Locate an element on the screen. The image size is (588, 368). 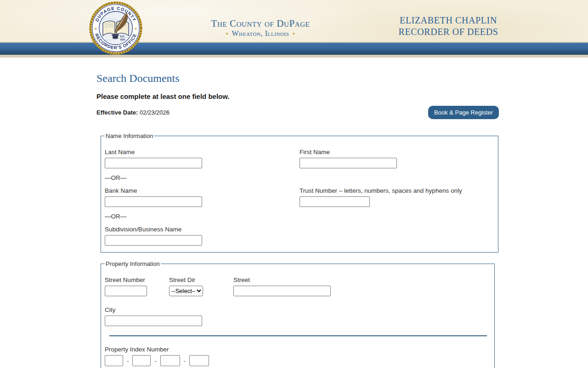
seal-star-left-icon: ★ is located at coordinates (96, 29).